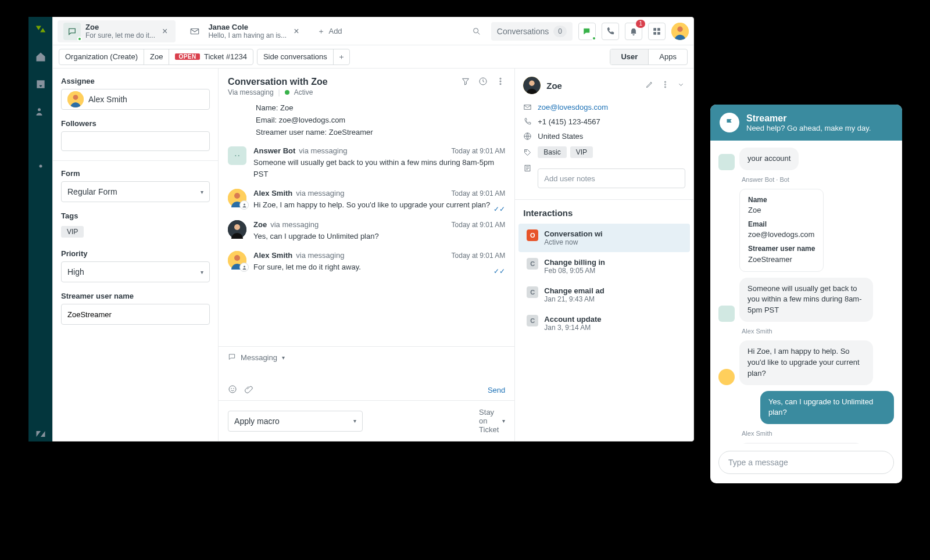 Image resolution: width=930 pixels, height=560 pixels. What do you see at coordinates (244, 267) in the screenshot?
I see `agent-badge-icon` at bounding box center [244, 267].